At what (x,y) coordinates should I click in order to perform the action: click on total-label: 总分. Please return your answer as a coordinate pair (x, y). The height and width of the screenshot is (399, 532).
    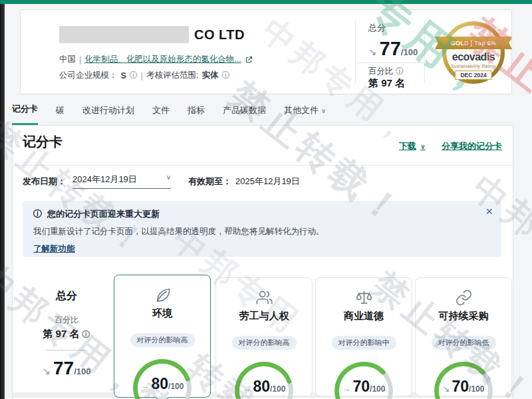
    Looking at the image, I should click on (66, 297).